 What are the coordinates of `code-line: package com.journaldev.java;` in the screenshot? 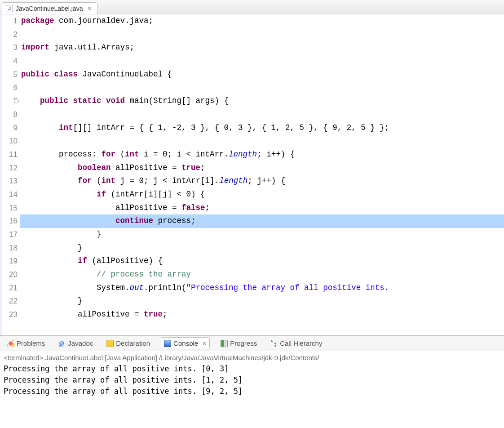 It's located at (262, 21).